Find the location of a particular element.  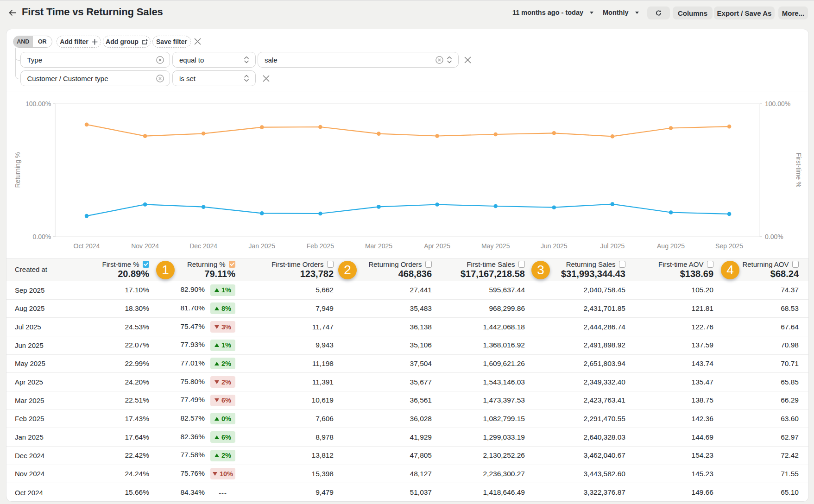

svg-text: Jan 2025 is located at coordinates (262, 246).